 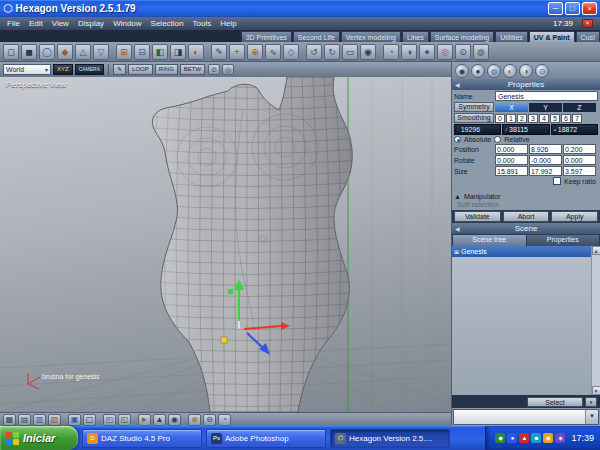 What do you see at coordinates (512, 160) in the screenshot?
I see `rotate-x-input` at bounding box center [512, 160].